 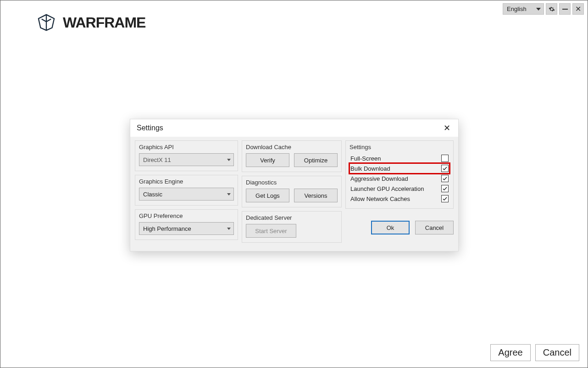 What do you see at coordinates (557, 352) in the screenshot?
I see `main-cancel-button: Cancel` at bounding box center [557, 352].